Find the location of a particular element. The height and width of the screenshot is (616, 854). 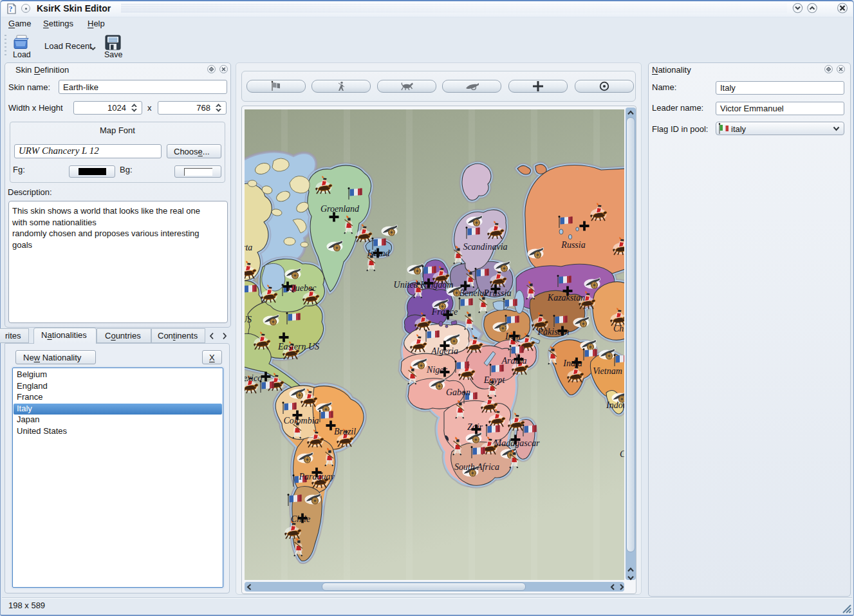

svg-text: Egypt is located at coordinates (494, 380).